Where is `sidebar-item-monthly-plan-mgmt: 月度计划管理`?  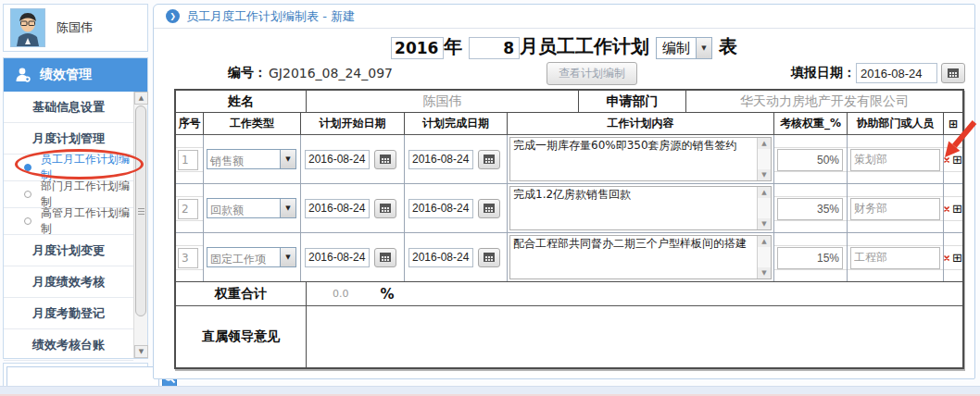
sidebar-item-monthly-plan-mgmt: 月度计划管理 is located at coordinates (69, 139).